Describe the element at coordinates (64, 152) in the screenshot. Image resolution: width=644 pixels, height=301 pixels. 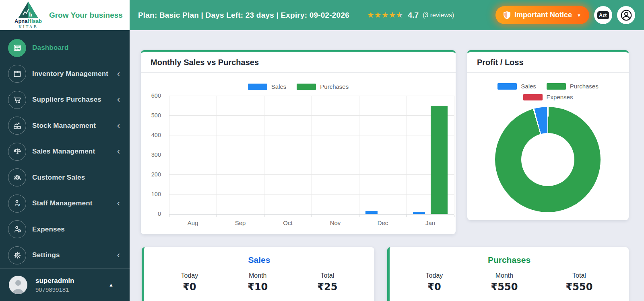
I see `sidebar-item-label: Sales Management` at that location.